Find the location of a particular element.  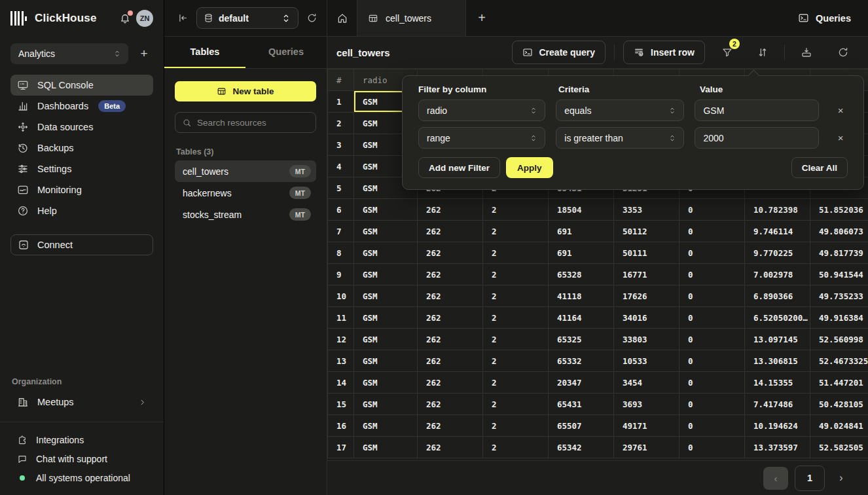

filter-column-select: range is located at coordinates (482, 138).